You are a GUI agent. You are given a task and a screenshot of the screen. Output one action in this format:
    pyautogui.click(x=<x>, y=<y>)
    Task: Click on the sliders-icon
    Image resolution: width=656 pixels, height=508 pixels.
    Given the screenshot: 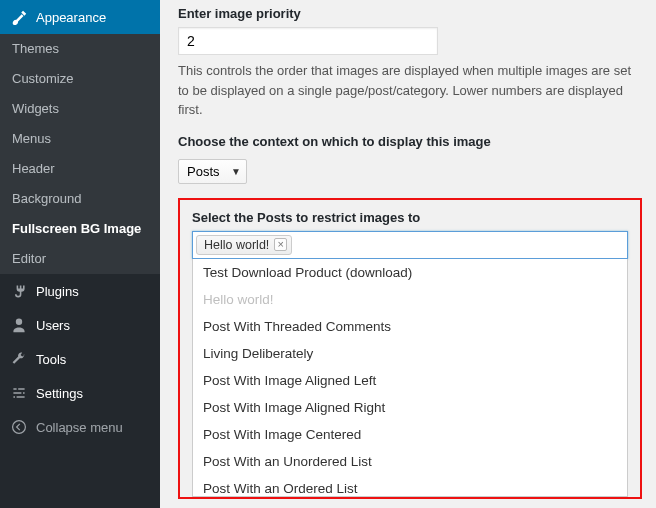 What is the action you would take?
    pyautogui.click(x=19, y=393)
    